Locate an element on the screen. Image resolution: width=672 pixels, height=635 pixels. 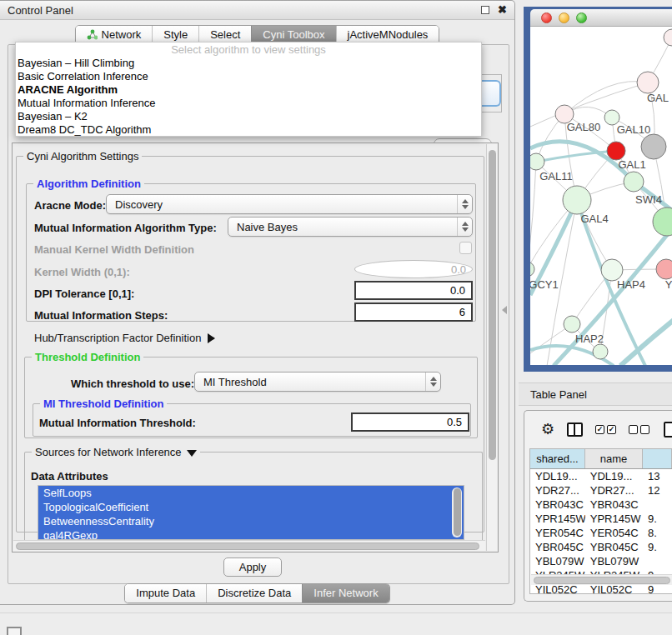
algorithm-definition-title: Algorithm Definition is located at coordinates (88, 183).